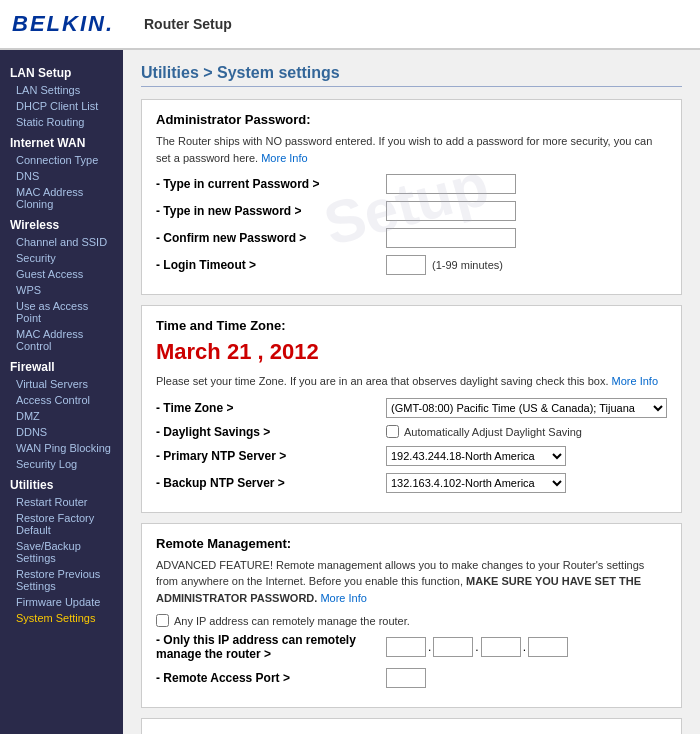  I want to click on sidebar-item-dhcp-client-list: DHCP Client List, so click(62, 106).